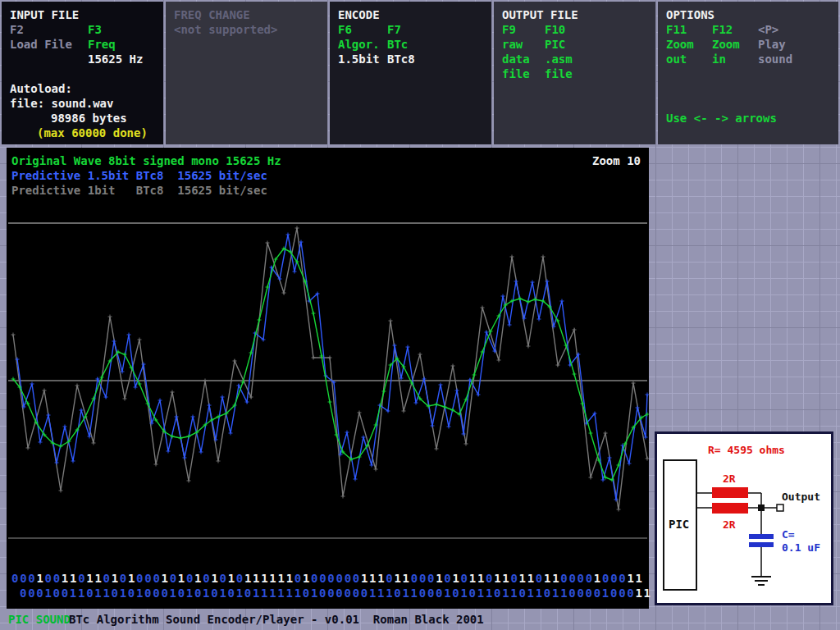  What do you see at coordinates (226, 30) in the screenshot?
I see `freq-change-note: <not supported>` at bounding box center [226, 30].